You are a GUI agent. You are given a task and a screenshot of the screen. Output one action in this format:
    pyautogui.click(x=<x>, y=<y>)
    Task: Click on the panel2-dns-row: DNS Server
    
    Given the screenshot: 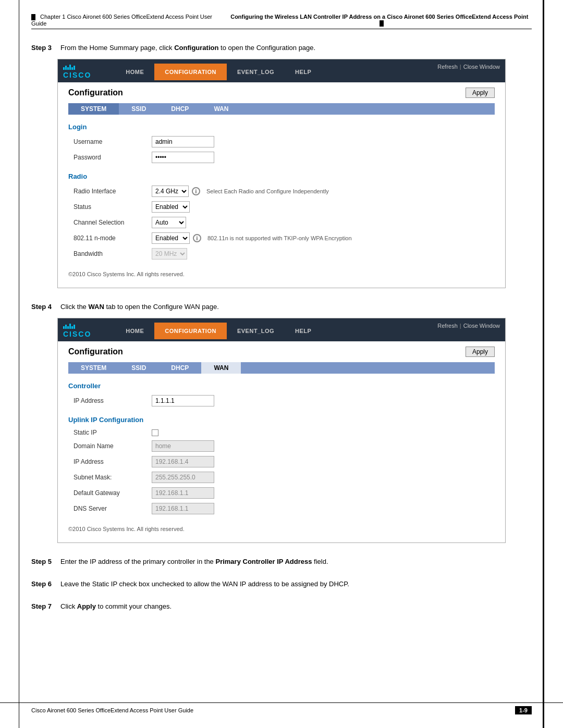 What is the action you would take?
    pyautogui.click(x=282, y=509)
    